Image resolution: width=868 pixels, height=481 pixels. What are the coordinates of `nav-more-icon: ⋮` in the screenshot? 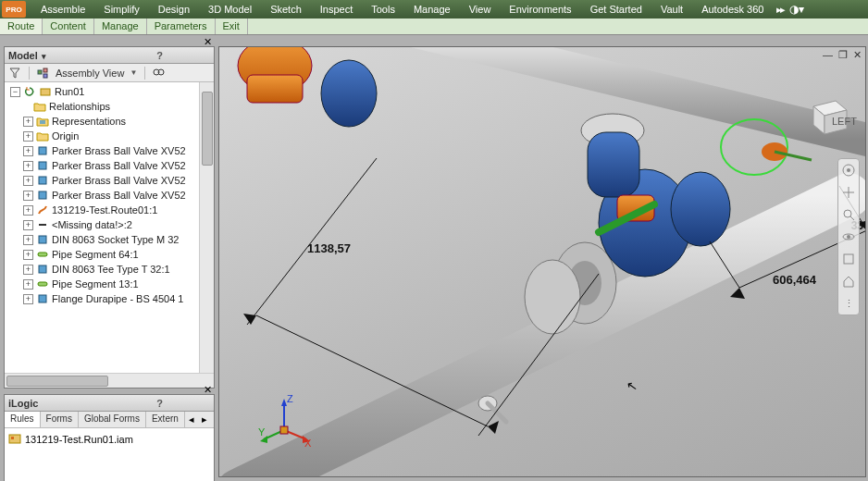 It's located at (849, 303).